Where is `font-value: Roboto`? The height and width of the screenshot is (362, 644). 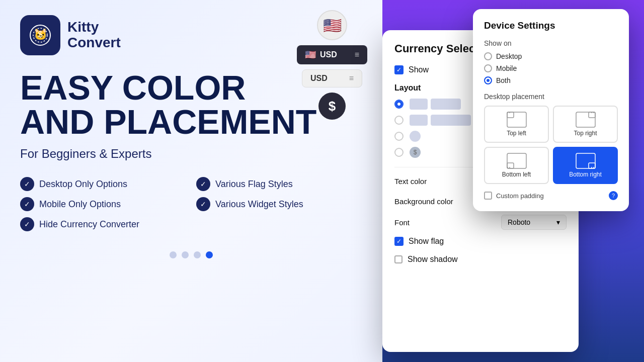 font-value: Roboto is located at coordinates (519, 222).